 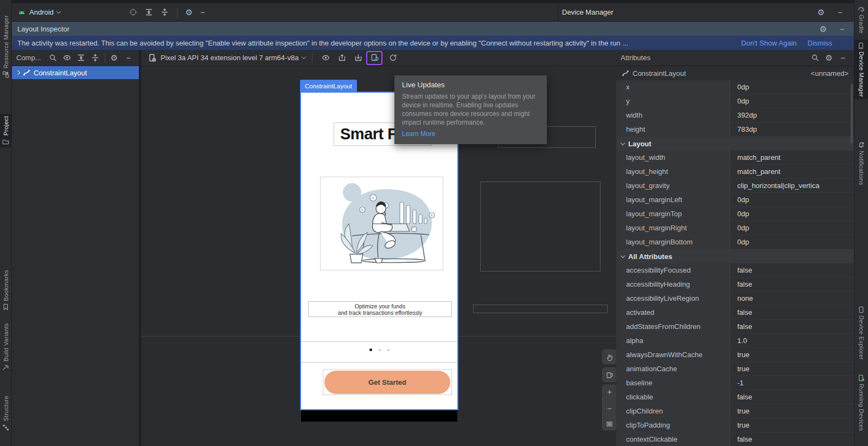 What do you see at coordinates (610, 375) in the screenshot?
I see `layers-icon` at bounding box center [610, 375].